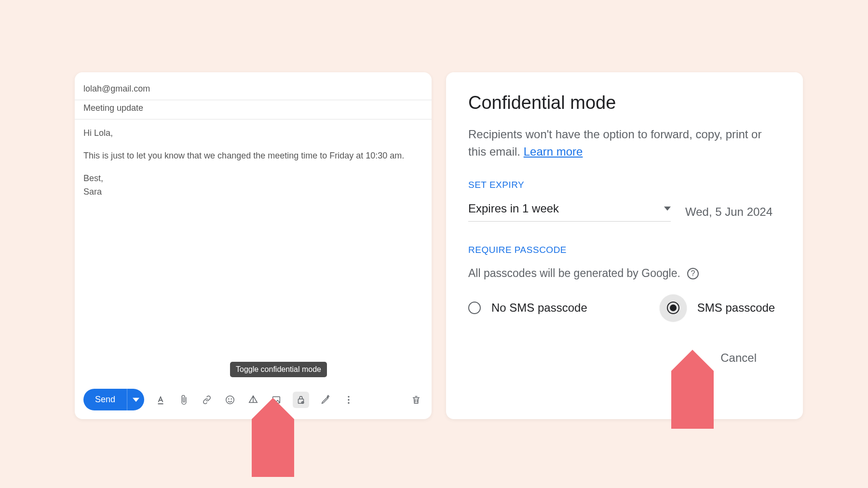  Describe the element at coordinates (624, 103) in the screenshot. I see `dialog-title: Confidential mode` at that location.